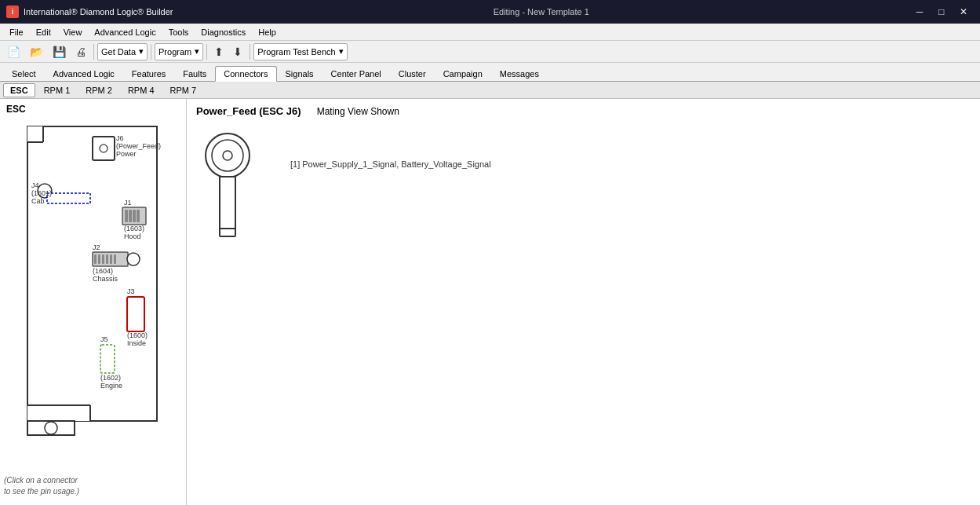 Image resolution: width=980 pixels, height=505 pixels. I want to click on tab-connectors: Connectors, so click(246, 74).